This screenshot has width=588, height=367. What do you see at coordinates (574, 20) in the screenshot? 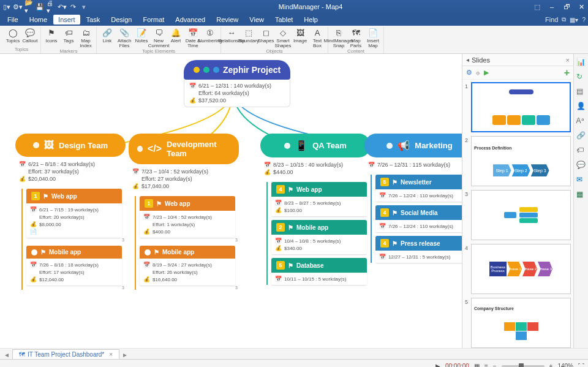
I see `menu-icon-2: ▦▾` at bounding box center [574, 20].